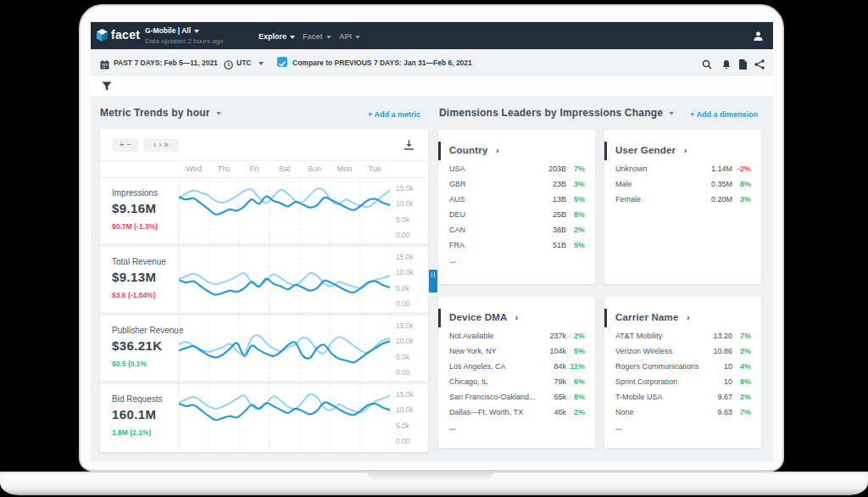 The width and height of the screenshot is (868, 497). I want to click on metric-delta: $0.5 (0.1%, so click(129, 364).